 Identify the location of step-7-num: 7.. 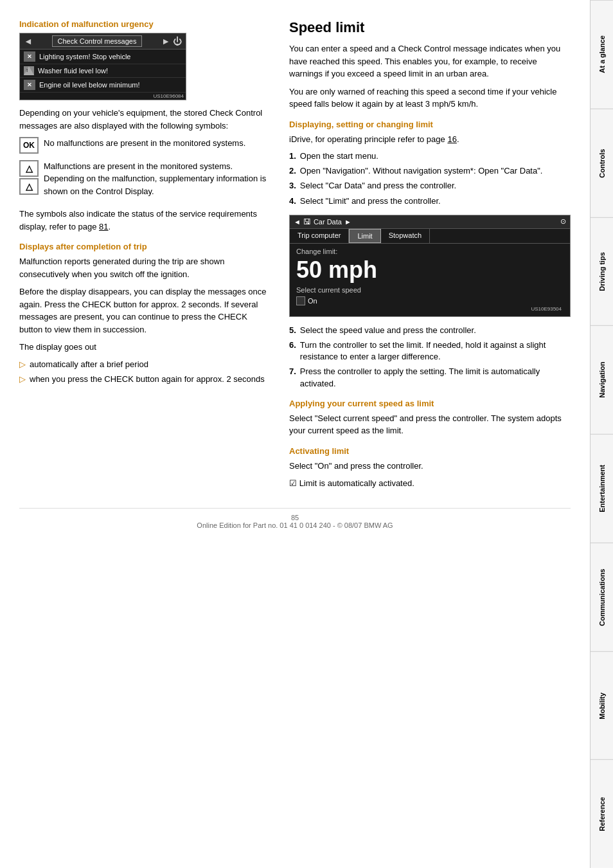
(293, 377).